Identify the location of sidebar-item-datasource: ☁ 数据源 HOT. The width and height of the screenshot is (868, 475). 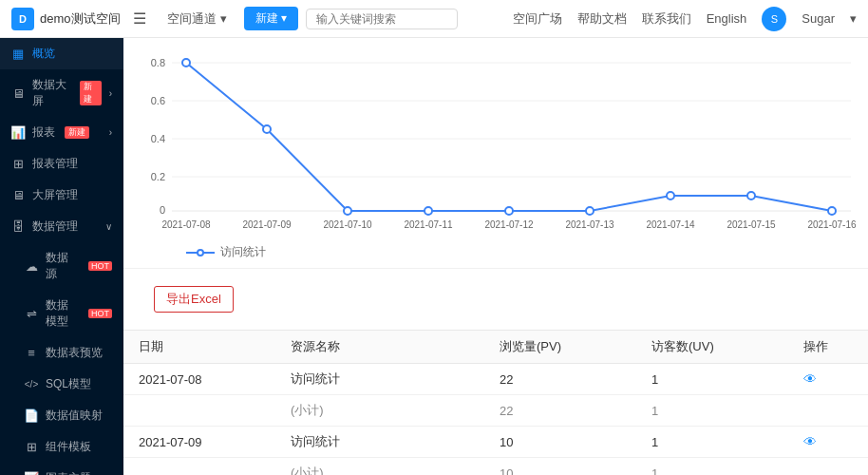
(62, 266).